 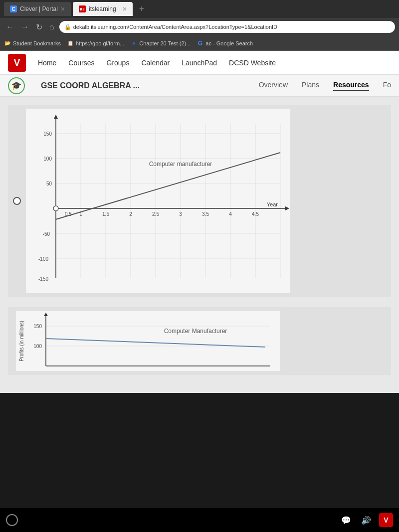 What do you see at coordinates (70, 43) in the screenshot?
I see `bookmark-goo-icon: 📋` at bounding box center [70, 43].